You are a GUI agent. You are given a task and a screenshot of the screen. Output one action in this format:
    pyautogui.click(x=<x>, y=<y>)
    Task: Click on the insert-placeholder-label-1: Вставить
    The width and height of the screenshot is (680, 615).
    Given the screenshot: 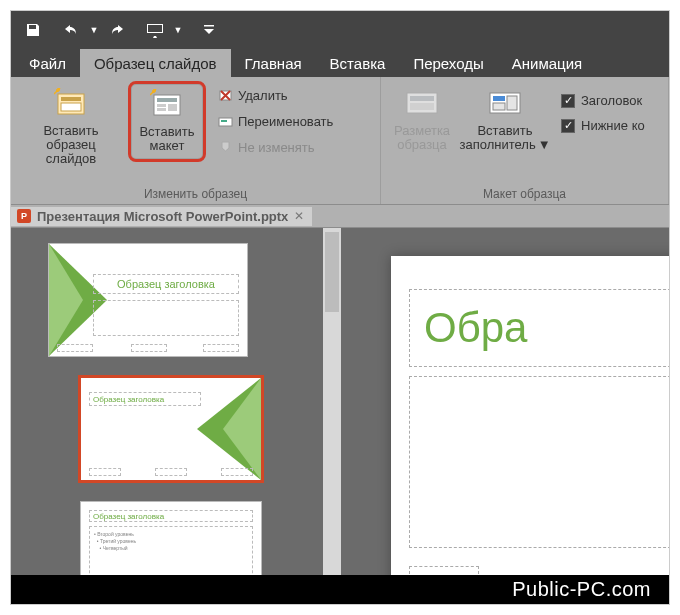 What is the action you would take?
    pyautogui.click(x=504, y=131)
    